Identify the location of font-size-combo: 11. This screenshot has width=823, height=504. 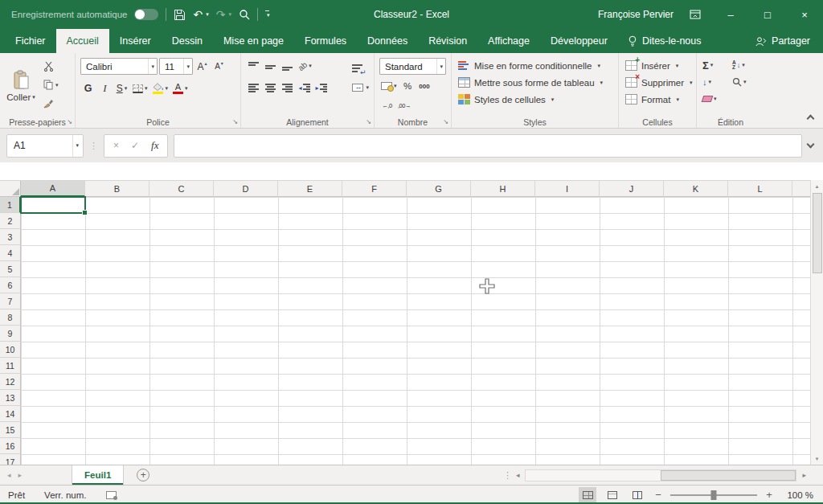
(176, 66).